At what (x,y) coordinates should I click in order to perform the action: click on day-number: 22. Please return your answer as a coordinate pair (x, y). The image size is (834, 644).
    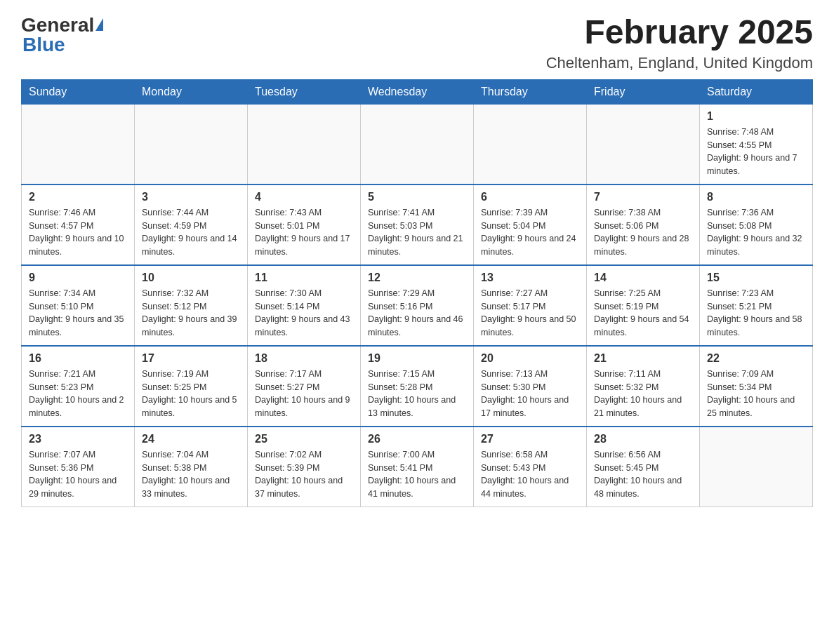
    Looking at the image, I should click on (756, 358).